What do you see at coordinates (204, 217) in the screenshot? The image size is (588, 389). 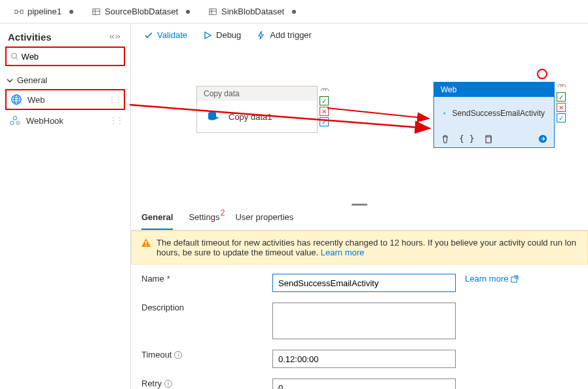 I see `tab-settings: Settings2` at bounding box center [204, 217].